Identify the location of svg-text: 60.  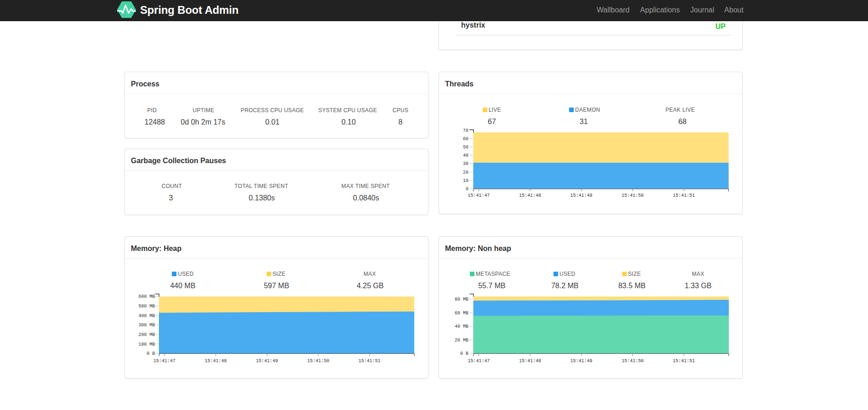
(466, 139).